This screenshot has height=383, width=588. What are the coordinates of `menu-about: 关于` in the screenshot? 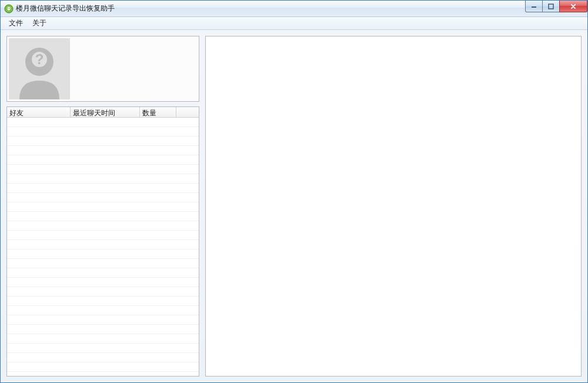 It's located at (39, 24).